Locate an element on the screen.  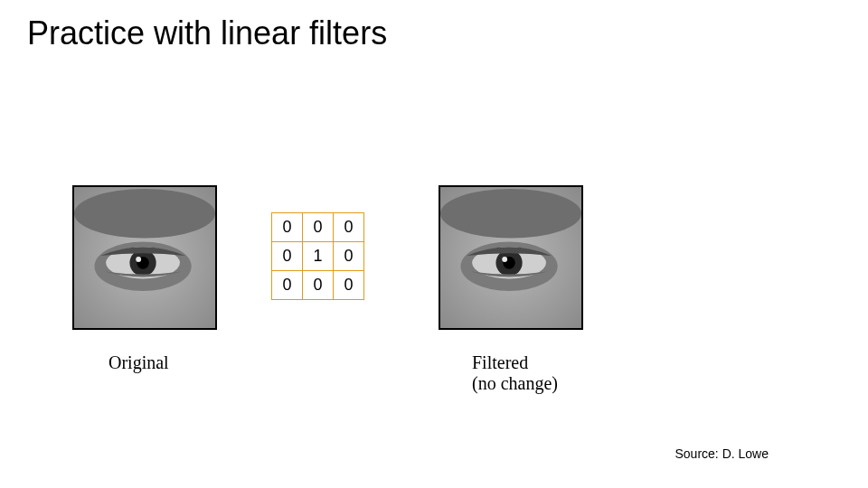
original-image is located at coordinates (145, 258).